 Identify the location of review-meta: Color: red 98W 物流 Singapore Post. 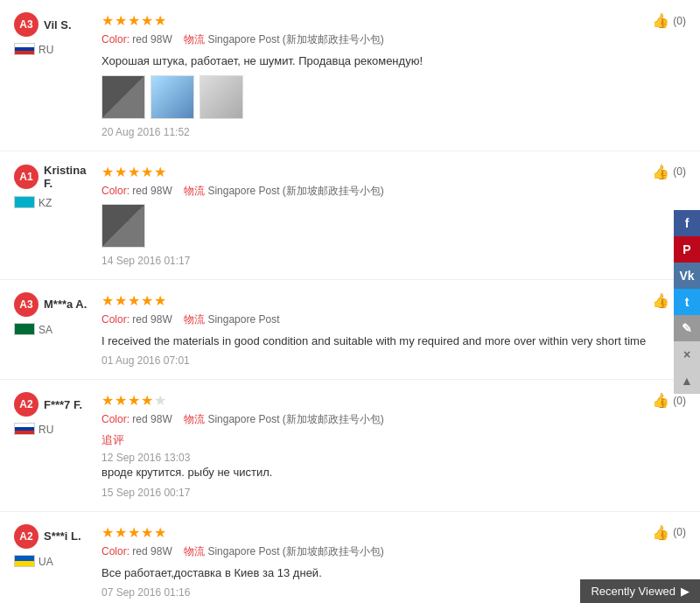
(394, 320).